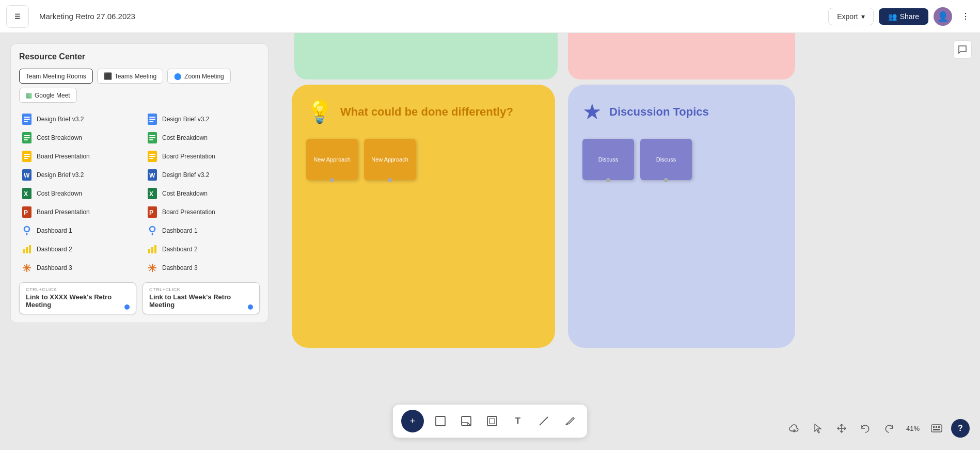  Describe the element at coordinates (18, 17) in the screenshot. I see `hamburger-button: ☰` at that location.